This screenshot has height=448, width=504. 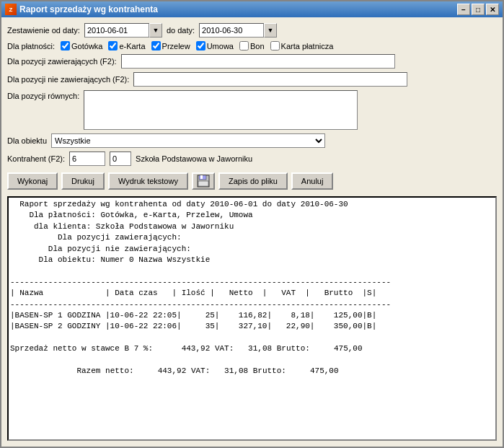 What do you see at coordinates (203, 181) in the screenshot?
I see `save-icon` at bounding box center [203, 181].